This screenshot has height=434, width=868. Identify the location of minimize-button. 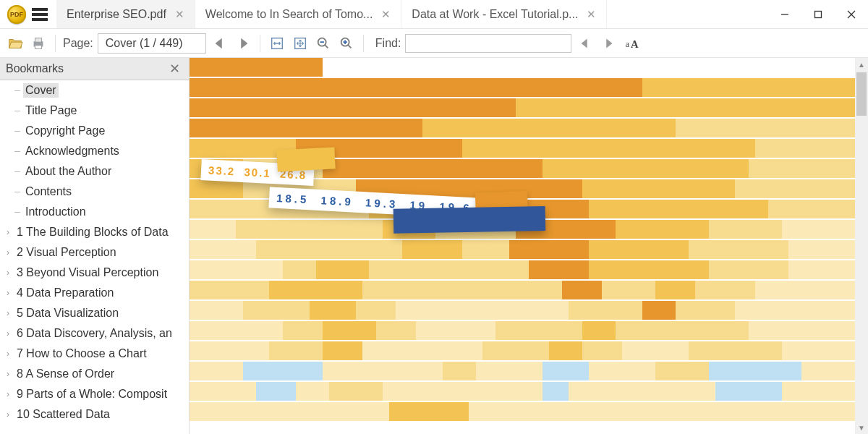
(785, 14).